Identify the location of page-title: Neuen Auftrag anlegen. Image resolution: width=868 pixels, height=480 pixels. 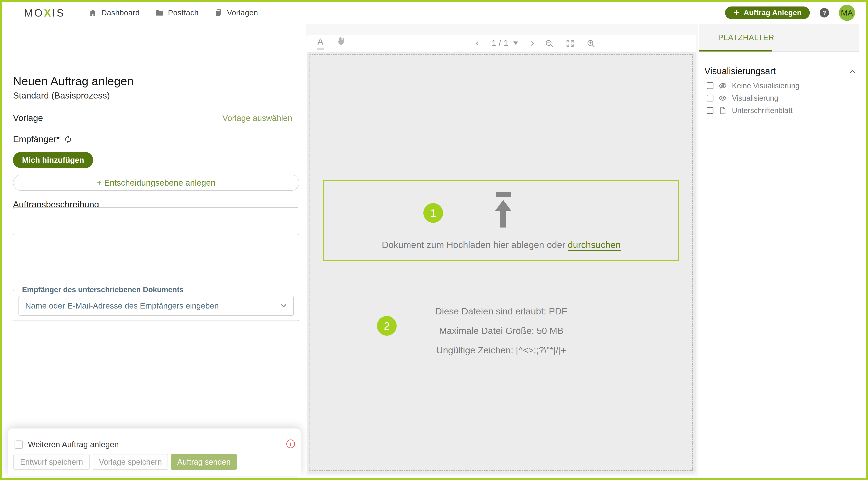
(73, 81).